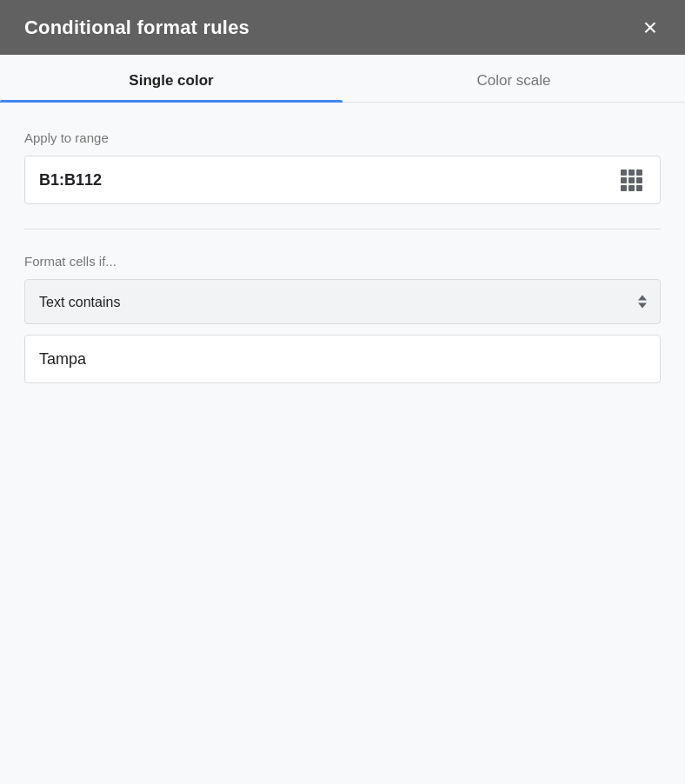 Image resolution: width=685 pixels, height=784 pixels. What do you see at coordinates (342, 261) in the screenshot?
I see `format-condition-label: Format cells if...` at bounding box center [342, 261].